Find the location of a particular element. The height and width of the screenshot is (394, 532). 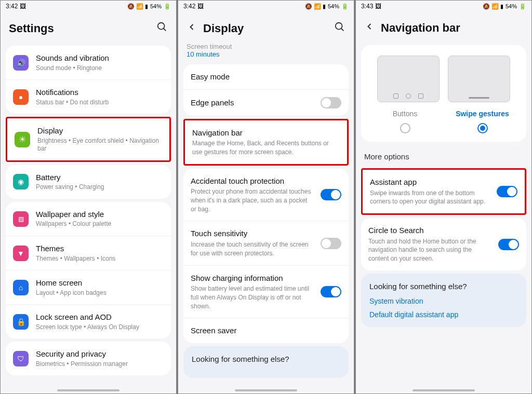

settings-item-battery: ◉ BatteryPower saving • Charging is located at coordinates (88, 182).